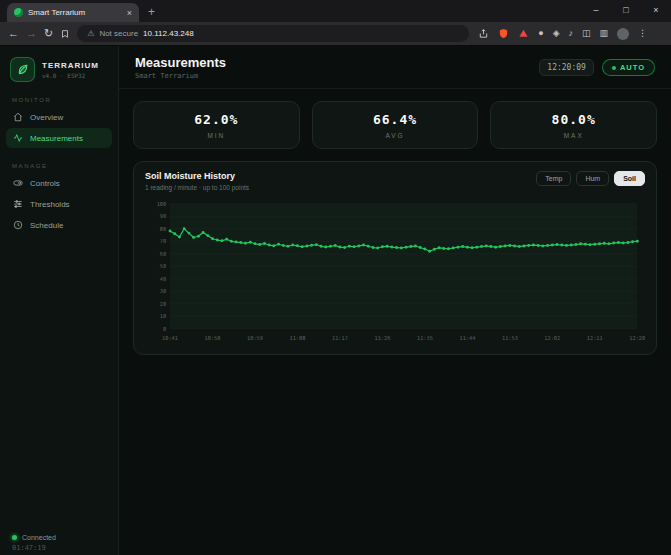 This screenshot has width=671, height=555. What do you see at coordinates (163, 291) in the screenshot?
I see `svg-text: 30` at bounding box center [163, 291].